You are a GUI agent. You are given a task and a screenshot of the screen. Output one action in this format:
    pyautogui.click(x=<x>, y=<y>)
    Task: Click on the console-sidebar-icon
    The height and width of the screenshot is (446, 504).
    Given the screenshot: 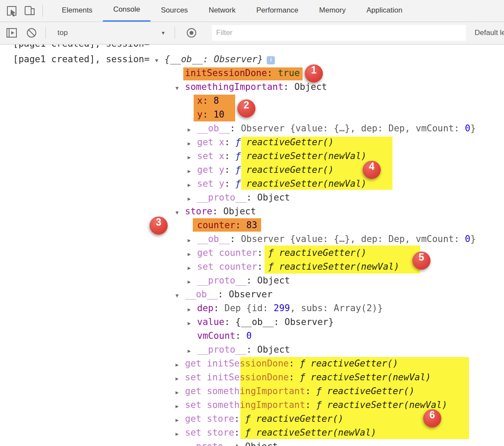 What is the action you would take?
    pyautogui.click(x=12, y=33)
    